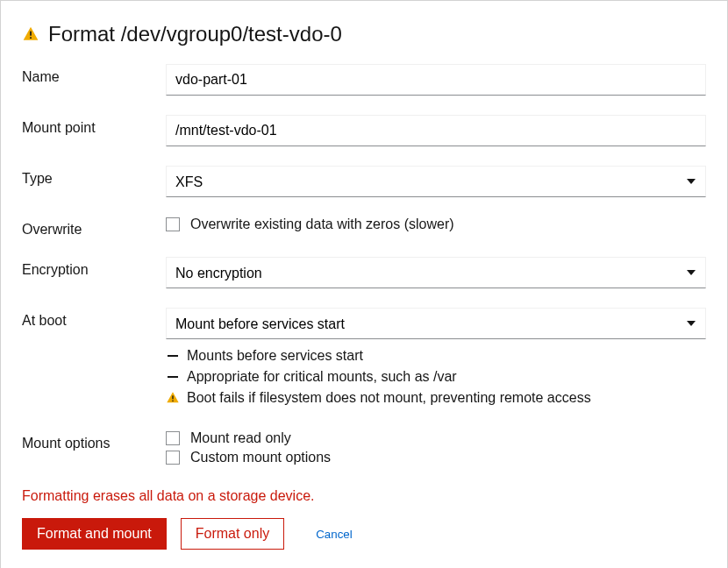  What do you see at coordinates (322, 377) in the screenshot?
I see `boot-info-text: Appropriate for critical mounts, such as…` at bounding box center [322, 377].